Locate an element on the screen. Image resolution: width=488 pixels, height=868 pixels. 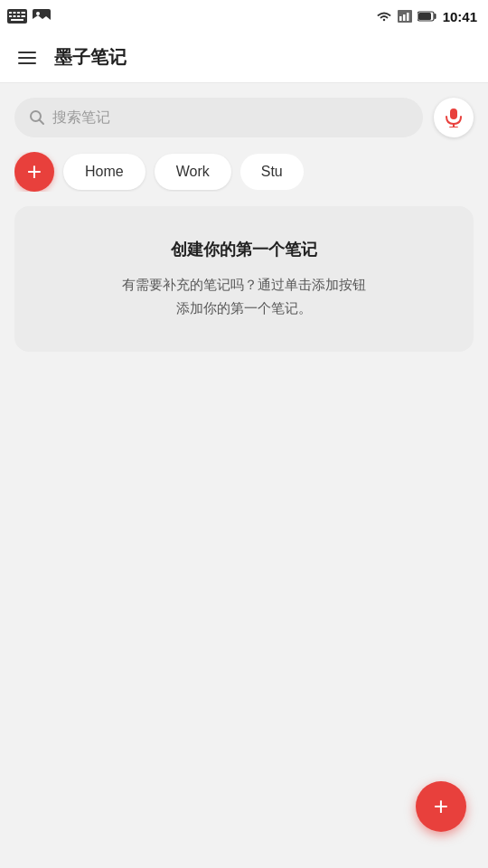
fab-add-icon: + is located at coordinates (441, 807).